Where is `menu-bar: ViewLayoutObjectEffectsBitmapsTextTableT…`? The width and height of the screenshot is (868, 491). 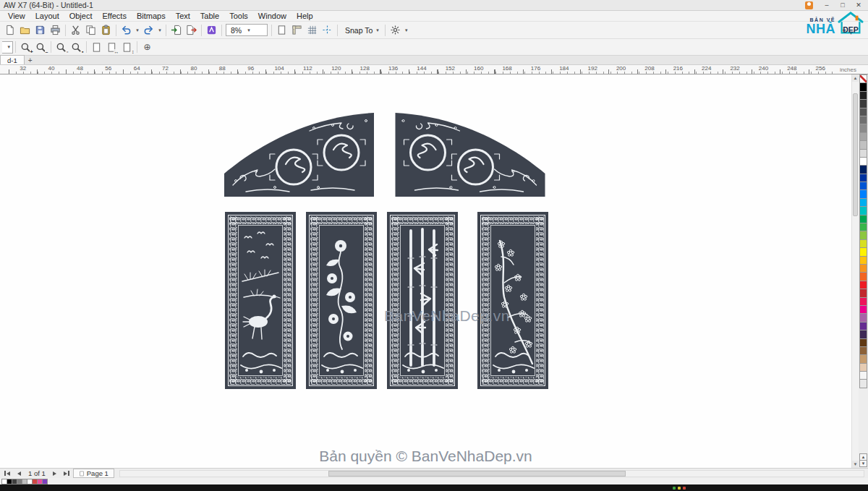
menu-bar: ViewLayoutObjectEffectsBitmapsTextTableT… is located at coordinates (434, 16).